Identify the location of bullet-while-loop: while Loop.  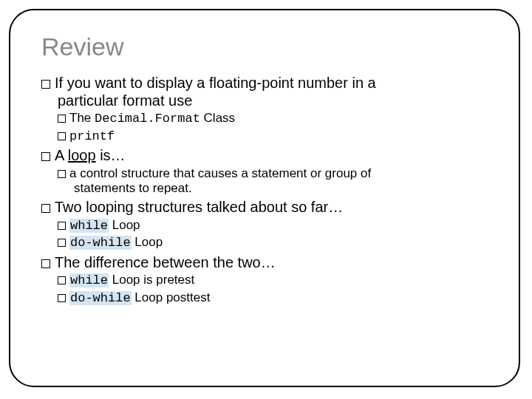
(273, 226).